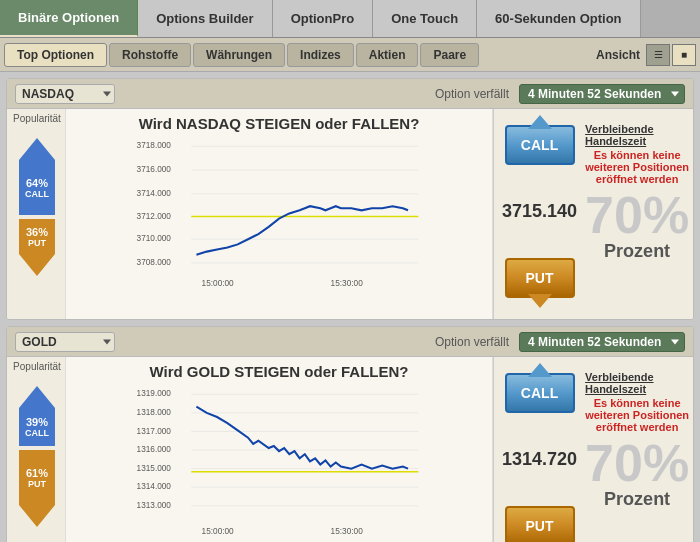 This screenshot has height=542, width=700. Describe the element at coordinates (425, 18) in the screenshot. I see `tab-one-touch: One Touch` at that location.